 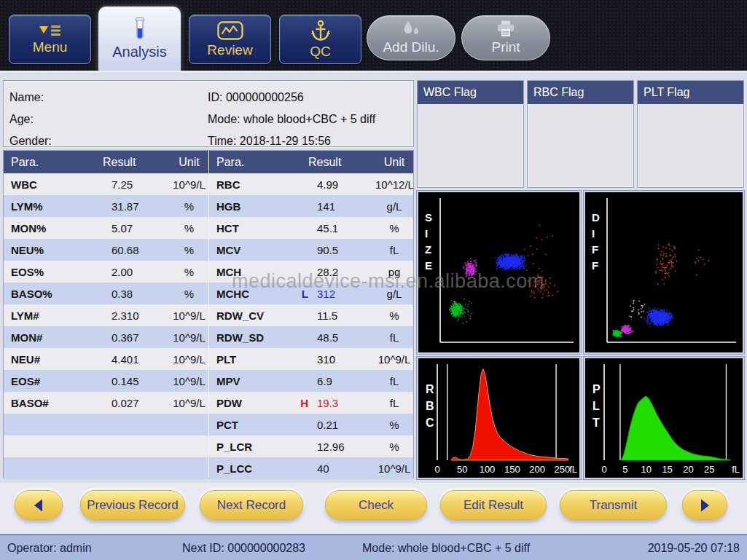 I want to click on tab-menu: Menu, so click(x=50, y=39).